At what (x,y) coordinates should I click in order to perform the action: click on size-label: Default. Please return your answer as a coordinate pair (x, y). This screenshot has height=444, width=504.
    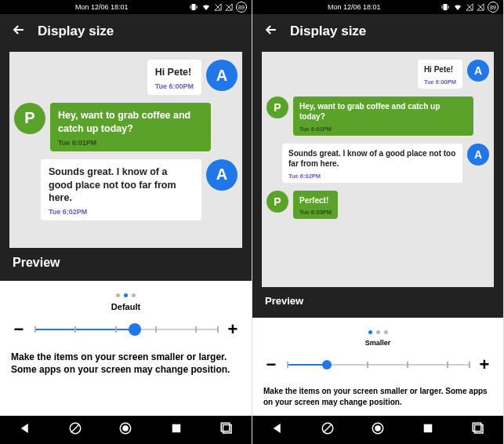
    Looking at the image, I should click on (125, 307).